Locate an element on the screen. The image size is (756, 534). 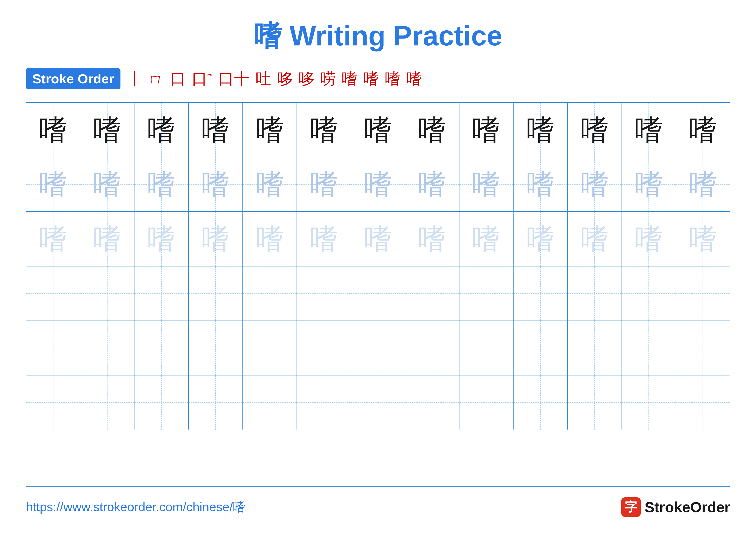
grid-cell-0-9: 嗜 is located at coordinates (541, 130).